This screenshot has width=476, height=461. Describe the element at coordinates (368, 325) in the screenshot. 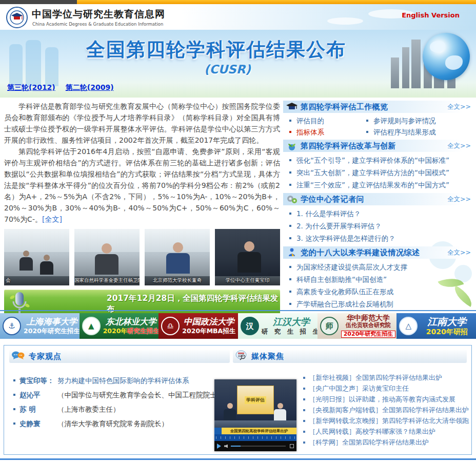

I see `ad-institute-name: 伍伦贡联合研究院` at that location.